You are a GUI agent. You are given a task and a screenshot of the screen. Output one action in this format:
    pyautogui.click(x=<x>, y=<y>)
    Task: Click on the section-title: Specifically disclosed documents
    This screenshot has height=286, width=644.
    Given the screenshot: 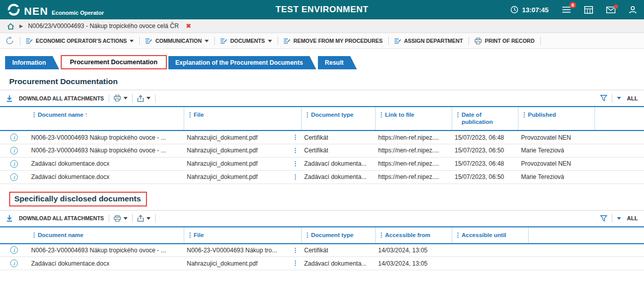 What is the action you would take?
    pyautogui.click(x=327, y=199)
    